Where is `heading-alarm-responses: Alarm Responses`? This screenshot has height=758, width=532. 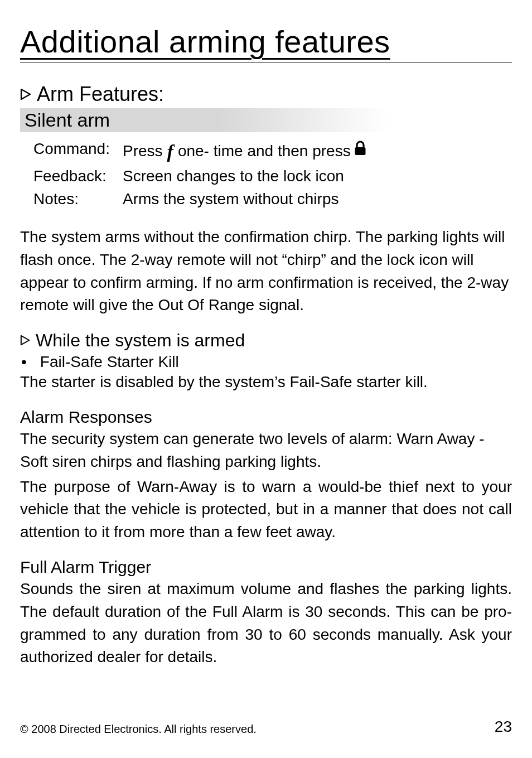 heading-alarm-responses: Alarm Responses is located at coordinates (266, 417).